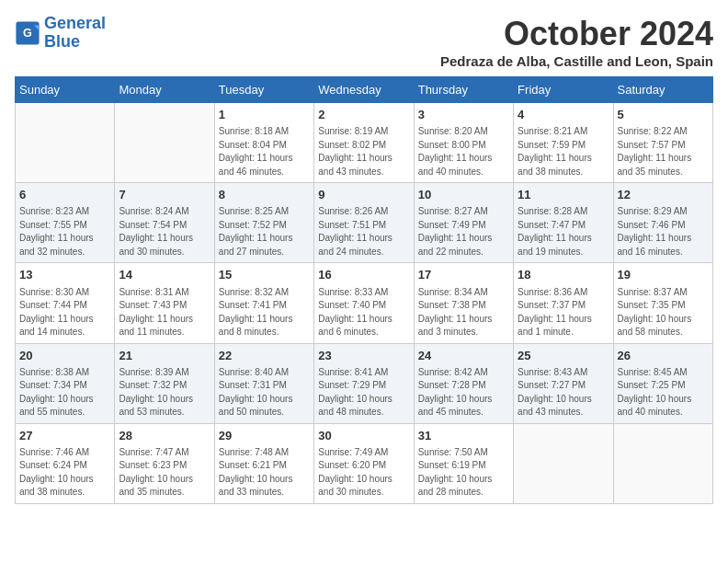 The image size is (728, 563). Describe the element at coordinates (664, 115) in the screenshot. I see `day-number: 5` at that location.